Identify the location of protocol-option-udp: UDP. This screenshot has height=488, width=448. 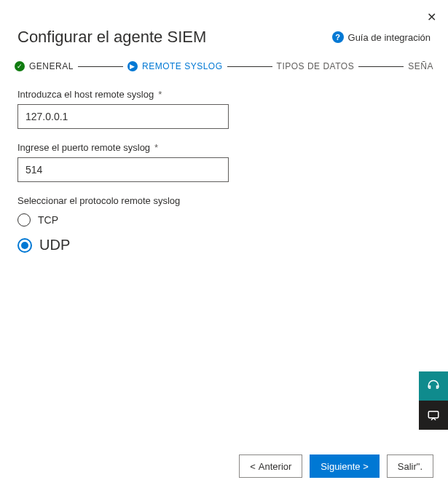
(224, 245).